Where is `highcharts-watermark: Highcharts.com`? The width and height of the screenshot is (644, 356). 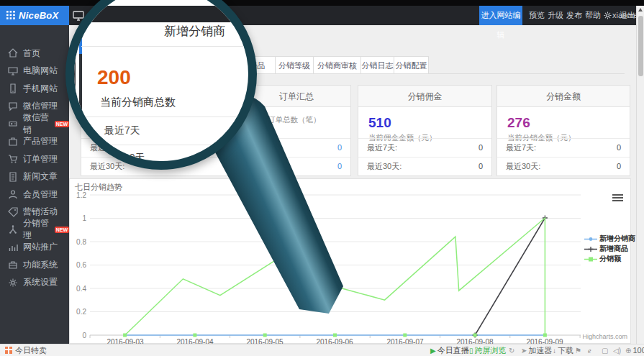 highcharts-watermark: Highcharts.com is located at coordinates (604, 337).